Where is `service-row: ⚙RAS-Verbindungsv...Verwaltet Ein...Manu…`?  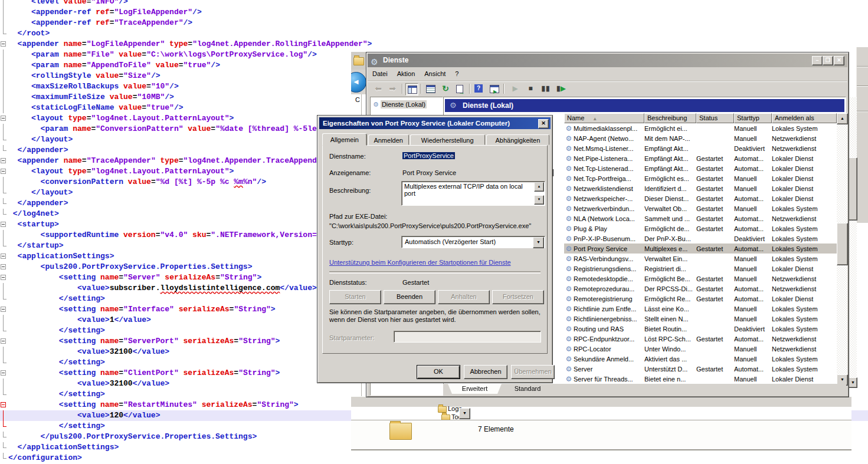 service-row: ⚙RAS-Verbindungsv...Verwaltet Ein...Manu… is located at coordinates (700, 258).